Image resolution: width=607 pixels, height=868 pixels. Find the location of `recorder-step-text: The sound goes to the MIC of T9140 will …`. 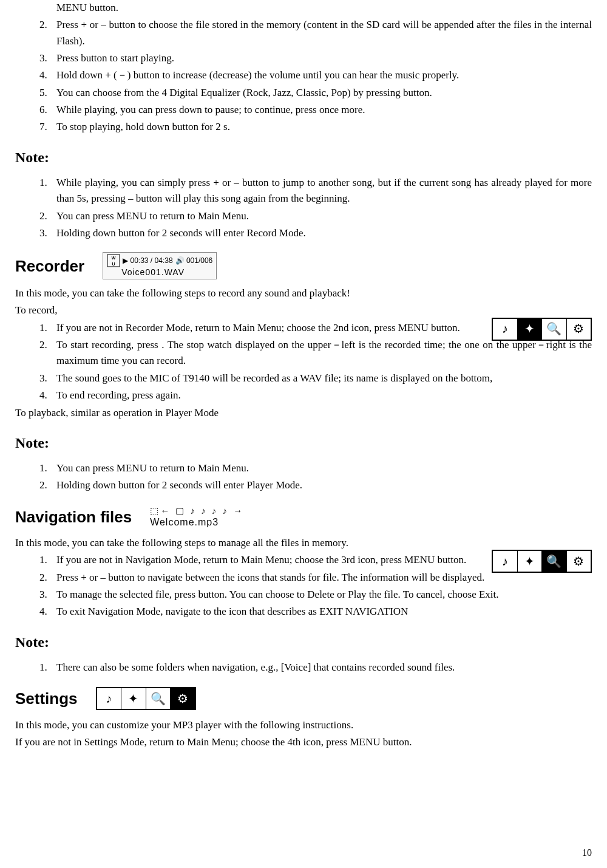

recorder-step-text: The sound goes to the MIC of T9140 will … is located at coordinates (324, 378).